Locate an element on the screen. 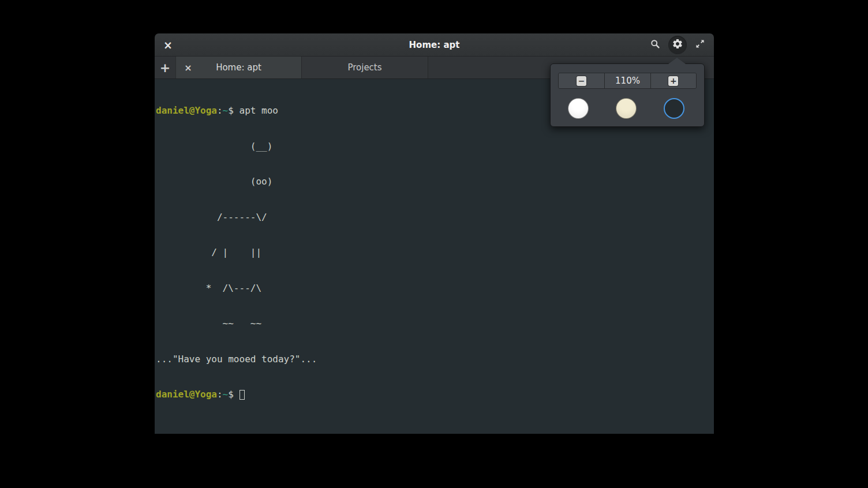 The width and height of the screenshot is (868, 488). tab-home-apt: × Home: apt is located at coordinates (239, 67).